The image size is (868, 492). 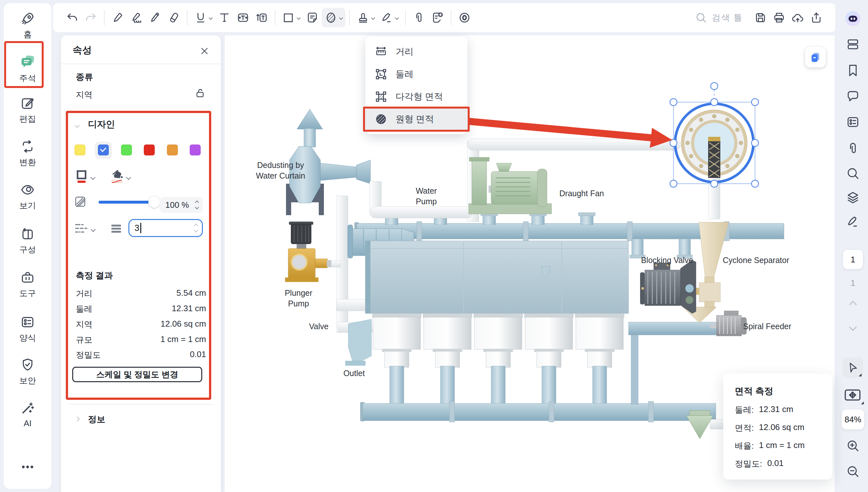 What do you see at coordinates (373, 18) in the screenshot?
I see `chevron-down-icon` at bounding box center [373, 18].